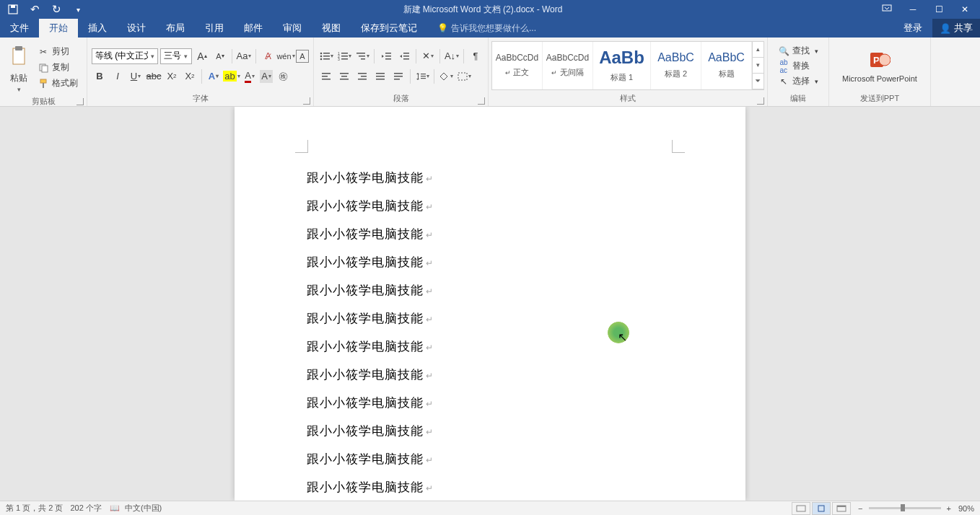  What do you see at coordinates (286, 56) in the screenshot?
I see `phonetic-guide-button: wén` at bounding box center [286, 56].